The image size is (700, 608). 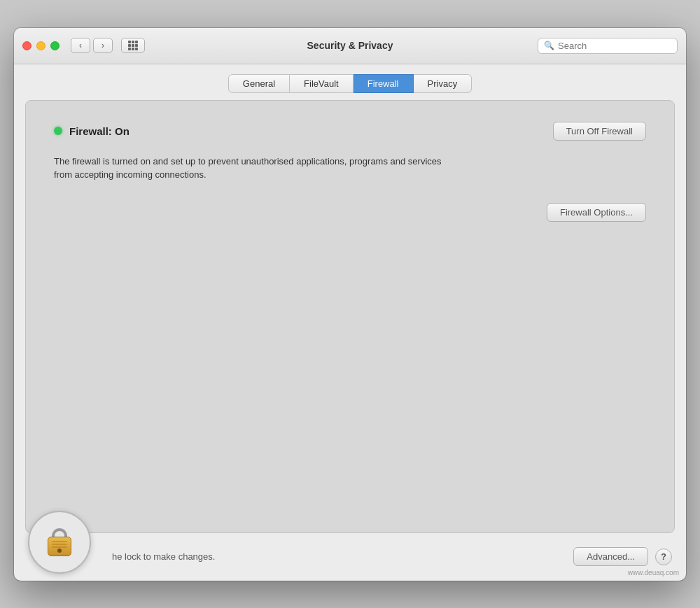 What do you see at coordinates (549, 45) in the screenshot?
I see `search-icon: 🔍` at bounding box center [549, 45].